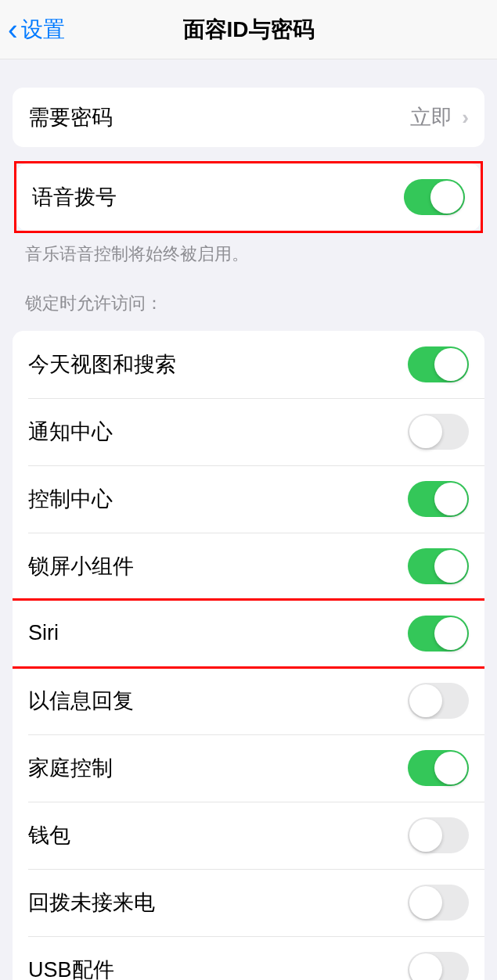  What do you see at coordinates (74, 197) in the screenshot?
I see `voice-dial-label: 语音拨号` at bounding box center [74, 197].